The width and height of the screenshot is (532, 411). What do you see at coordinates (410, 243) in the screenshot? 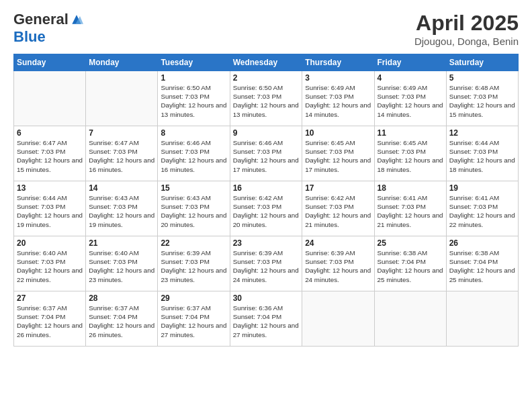
I see `cell-date: 25` at bounding box center [410, 243].